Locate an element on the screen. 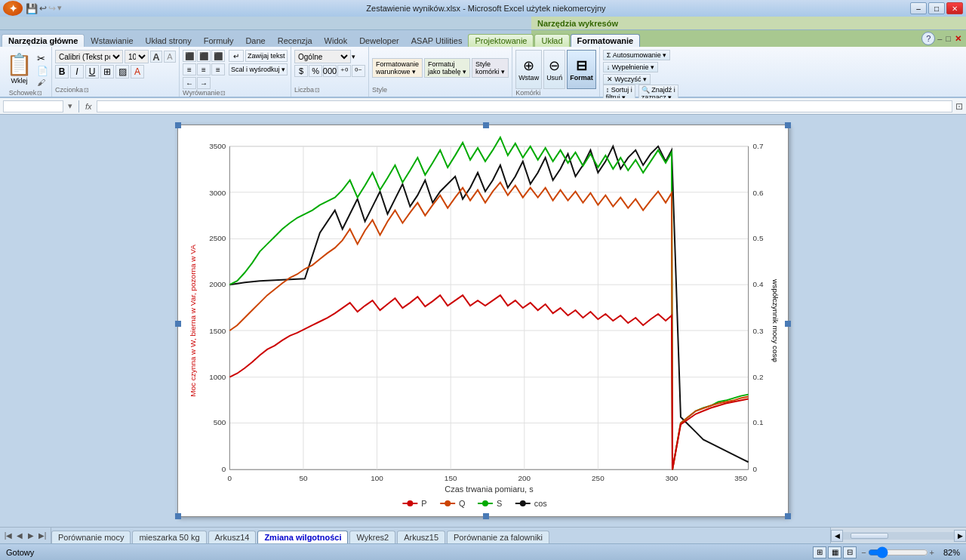 Image resolution: width=966 pixels, height=560 pixels. paste-button: 📋 Wklej is located at coordinates (20, 69).